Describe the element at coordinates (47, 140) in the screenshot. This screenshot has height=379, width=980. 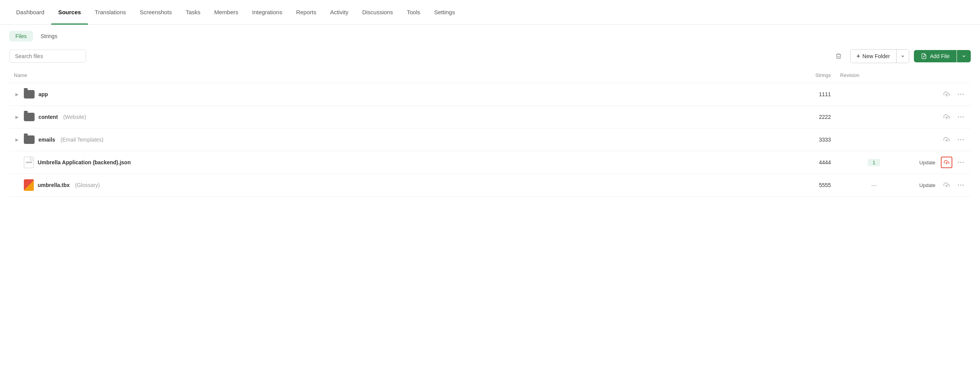
I see `file-name: emails` at that location.